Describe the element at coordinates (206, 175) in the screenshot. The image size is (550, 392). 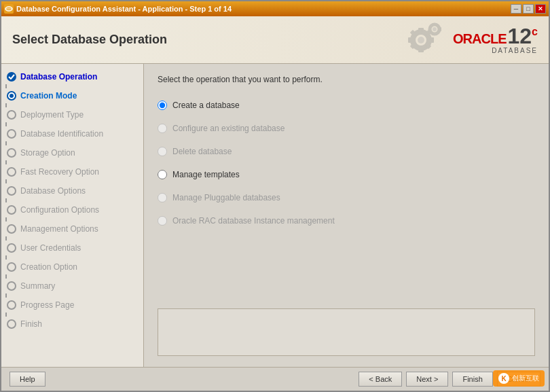
I see `label-manage-templates: Manage templates` at that location.